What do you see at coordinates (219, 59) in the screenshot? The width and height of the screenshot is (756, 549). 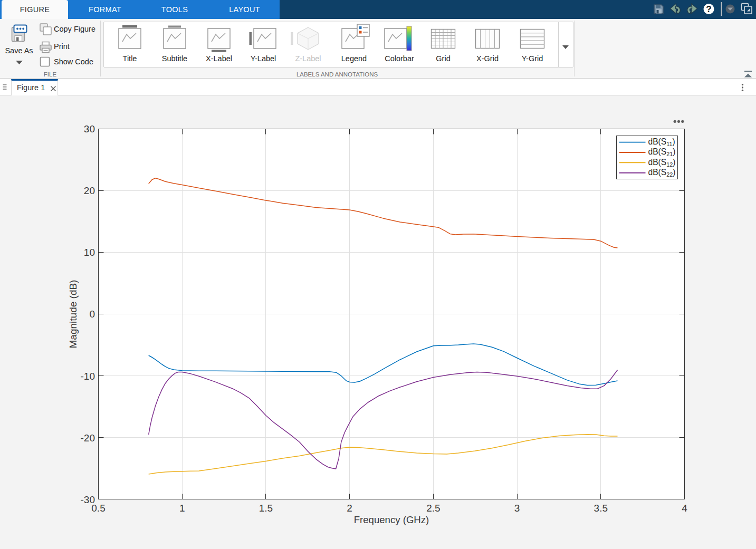 I see `svg-text: X-Label` at bounding box center [219, 59].